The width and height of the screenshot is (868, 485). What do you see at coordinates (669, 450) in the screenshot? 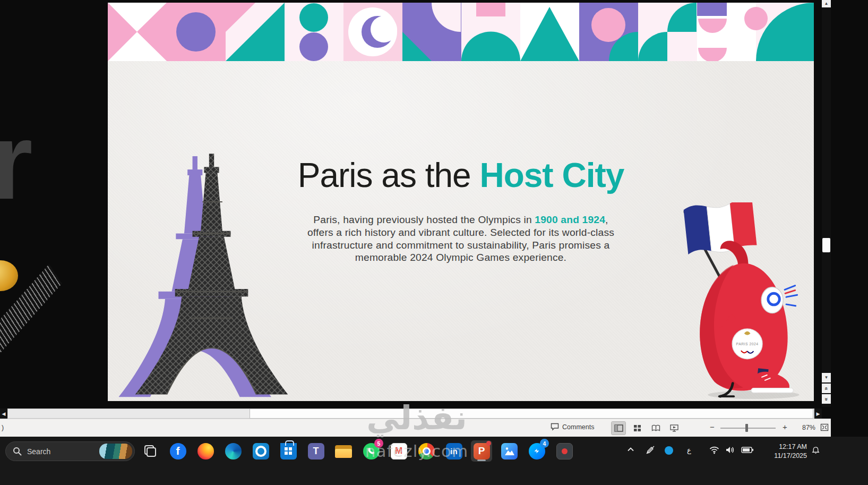
I see `tray-blue-app-icon` at bounding box center [669, 450].